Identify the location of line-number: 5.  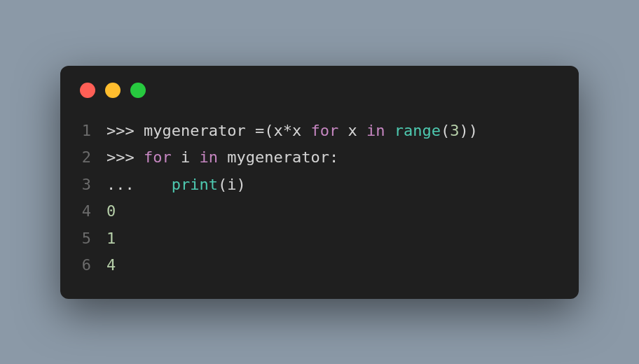
(93, 239).